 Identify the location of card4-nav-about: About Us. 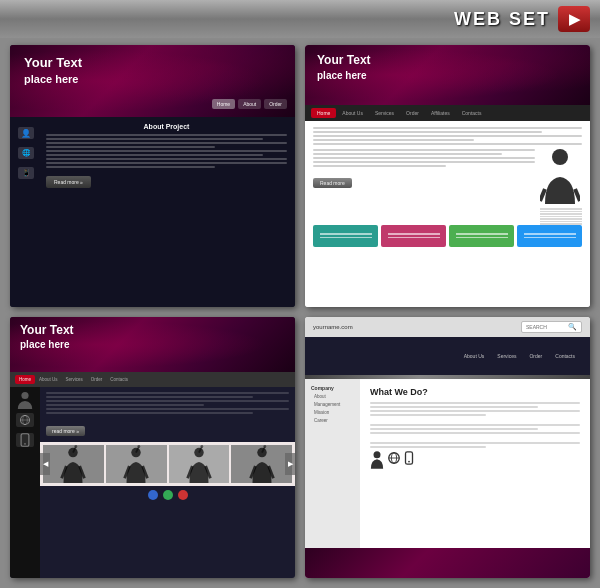
(474, 356).